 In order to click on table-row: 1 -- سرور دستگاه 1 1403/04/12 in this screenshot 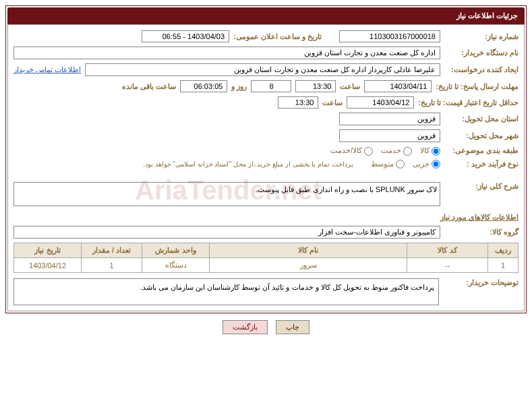, I will do `click(266, 266)`.